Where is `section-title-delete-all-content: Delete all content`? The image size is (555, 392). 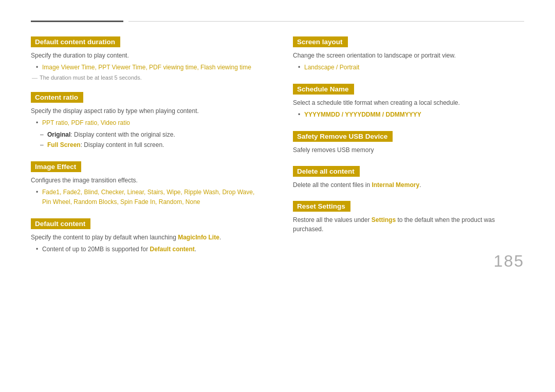 section-title-delete-all-content: Delete all content is located at coordinates (326, 172).